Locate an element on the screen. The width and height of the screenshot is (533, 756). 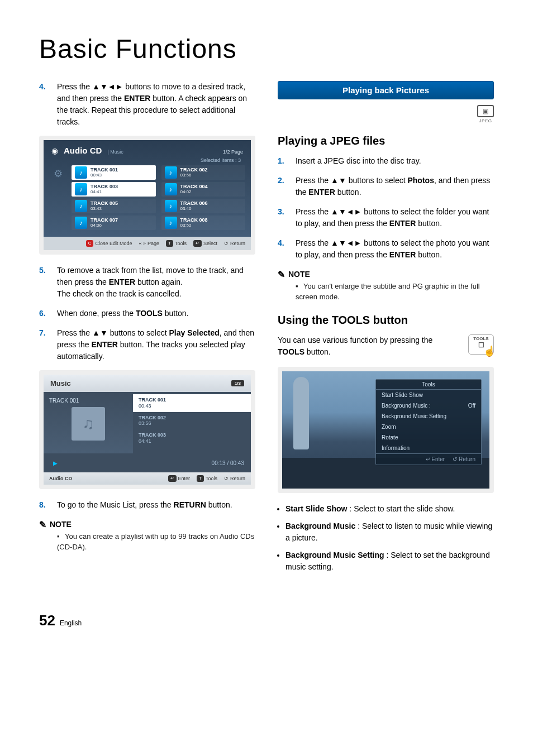
step-number: 4. is located at coordinates (44, 104).